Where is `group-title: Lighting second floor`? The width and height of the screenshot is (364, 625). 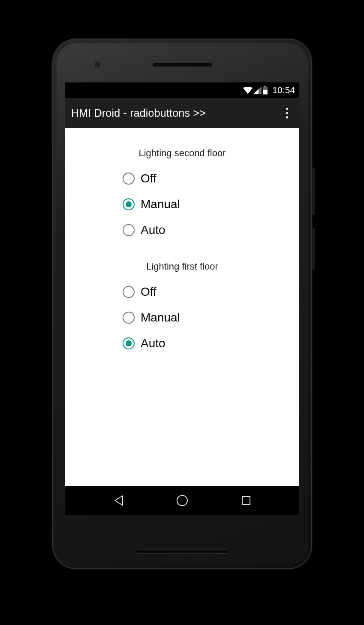
group-title: Lighting second floor is located at coordinates (182, 153).